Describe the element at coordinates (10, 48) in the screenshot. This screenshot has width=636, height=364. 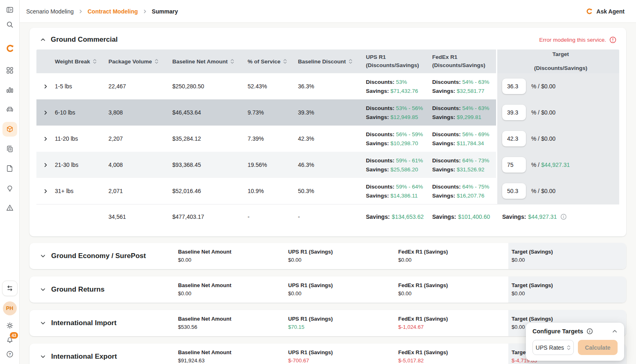
I see `app-logo-icon` at that location.